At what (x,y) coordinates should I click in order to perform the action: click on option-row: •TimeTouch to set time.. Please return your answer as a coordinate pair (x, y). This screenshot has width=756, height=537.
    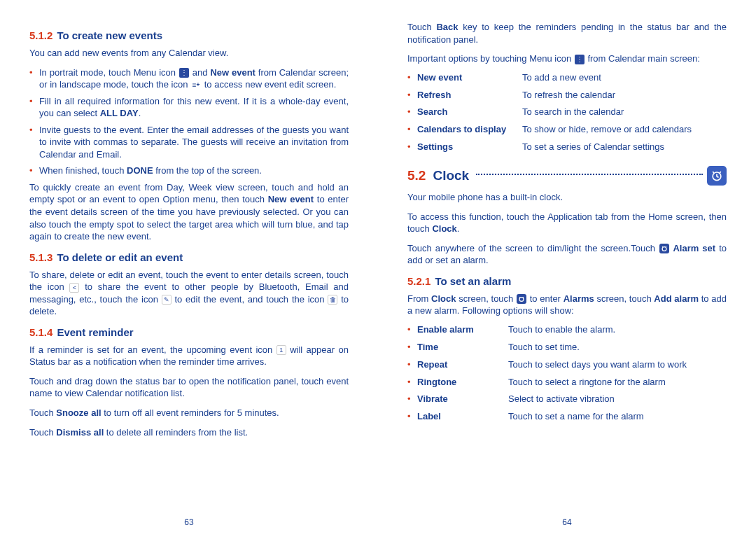
    Looking at the image, I should click on (567, 347).